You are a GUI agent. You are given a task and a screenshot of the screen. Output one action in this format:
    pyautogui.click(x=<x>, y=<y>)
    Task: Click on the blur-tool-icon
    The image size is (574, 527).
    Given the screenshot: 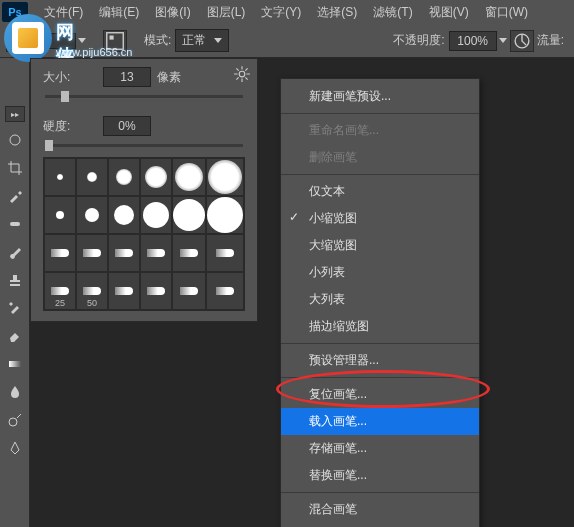 What is the action you would take?
    pyautogui.click(x=15, y=392)
    